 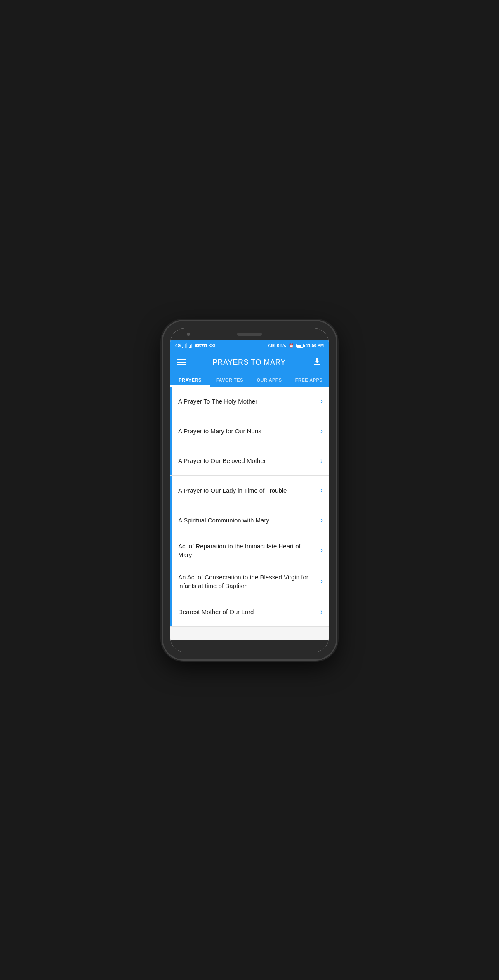 What do you see at coordinates (190, 380) in the screenshot?
I see `tab-prayers: PRAYERS` at bounding box center [190, 380].